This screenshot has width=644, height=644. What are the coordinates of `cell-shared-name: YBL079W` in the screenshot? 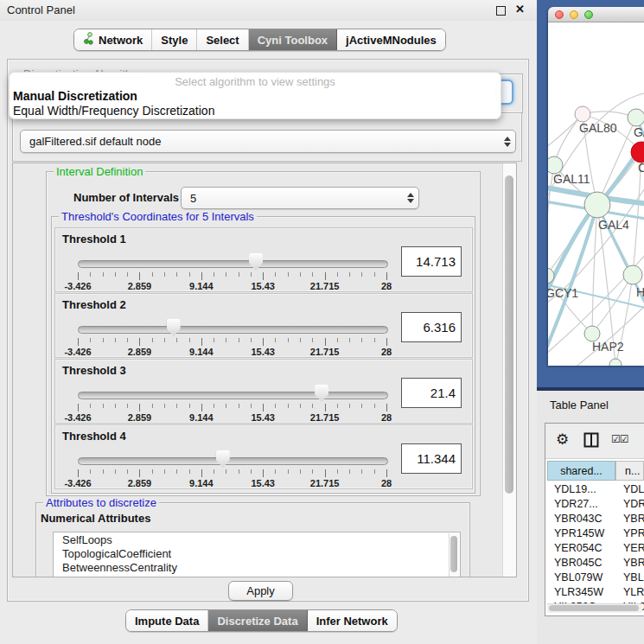 It's located at (578, 577).